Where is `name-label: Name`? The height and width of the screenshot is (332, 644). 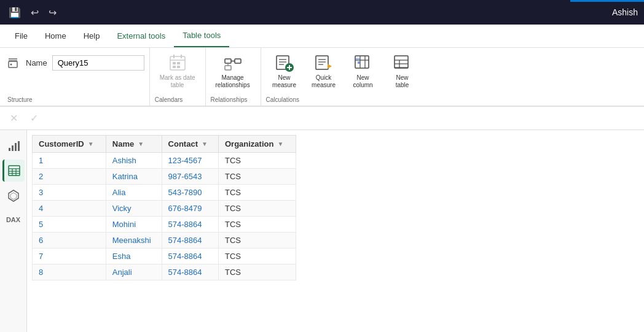 name-label: Name is located at coordinates (37, 63).